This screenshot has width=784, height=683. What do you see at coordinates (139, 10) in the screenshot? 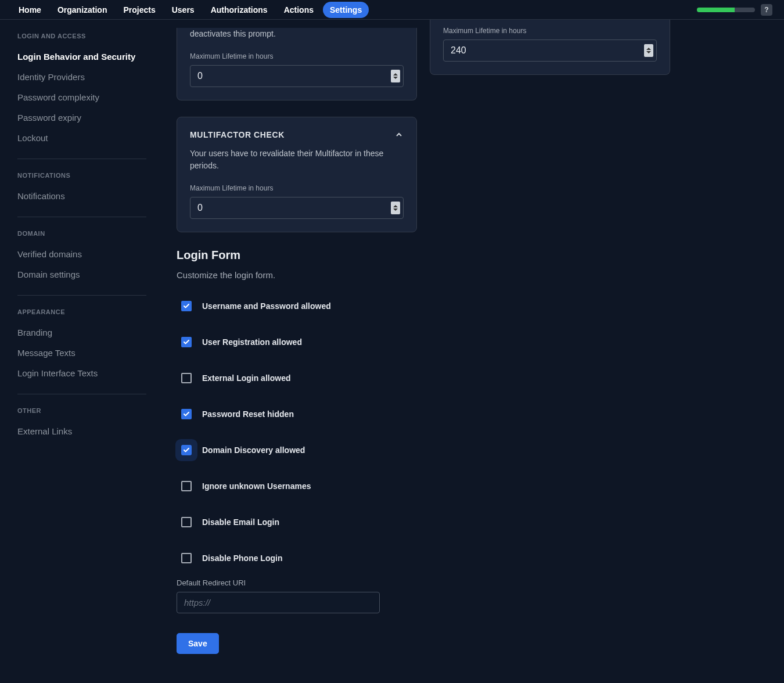
I see `topnav-item-projects: Projects` at bounding box center [139, 10].